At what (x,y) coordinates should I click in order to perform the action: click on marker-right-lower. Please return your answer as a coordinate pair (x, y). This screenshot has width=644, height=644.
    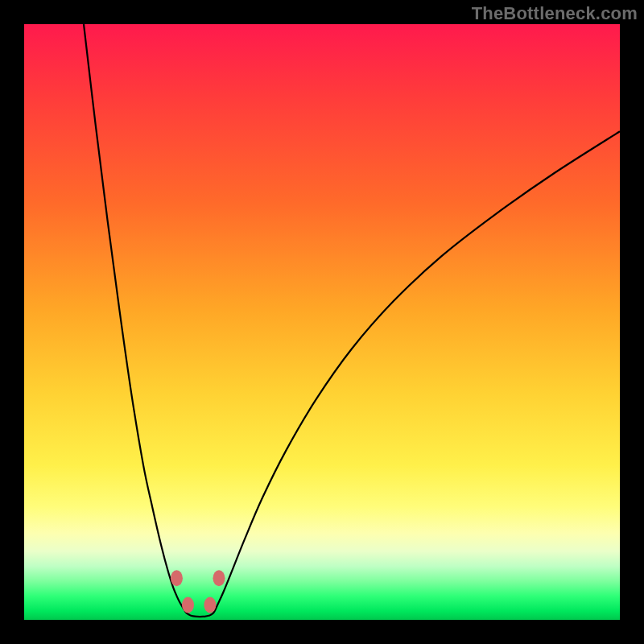
    Looking at the image, I should click on (209, 605).